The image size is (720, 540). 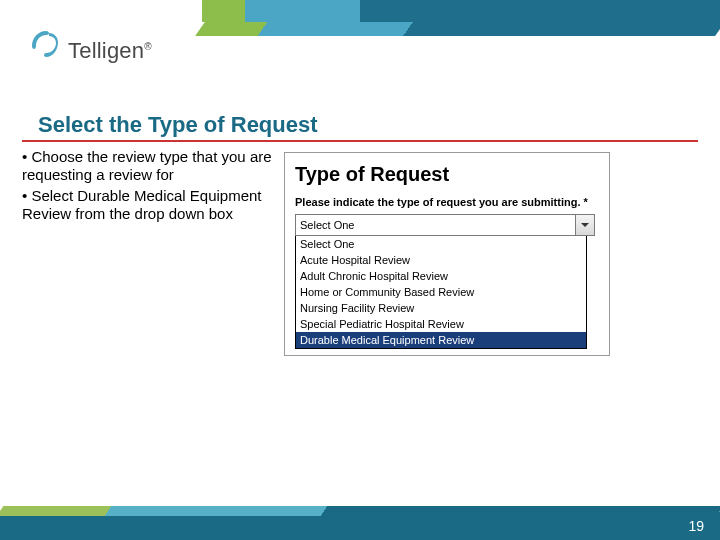 What do you see at coordinates (153, 186) in the screenshot?
I see `body-text: • Choose the review type that you are re…` at bounding box center [153, 186].